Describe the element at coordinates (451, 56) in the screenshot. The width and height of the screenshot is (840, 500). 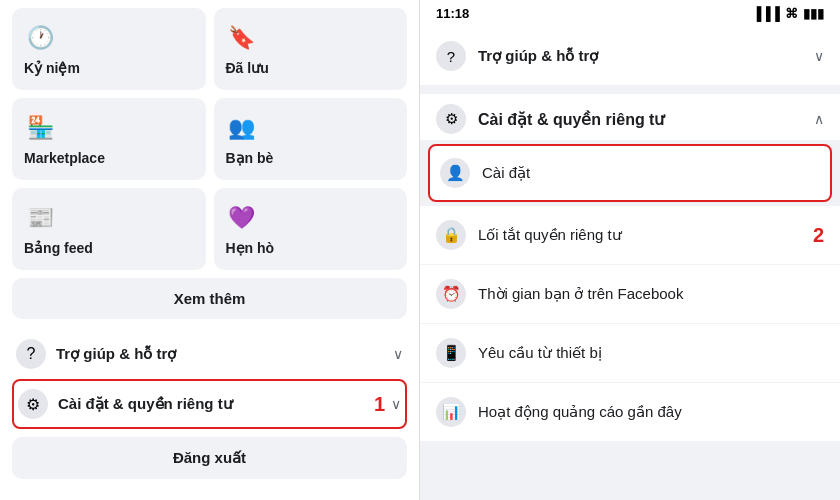
I see `help-icon-right: ?` at that location.